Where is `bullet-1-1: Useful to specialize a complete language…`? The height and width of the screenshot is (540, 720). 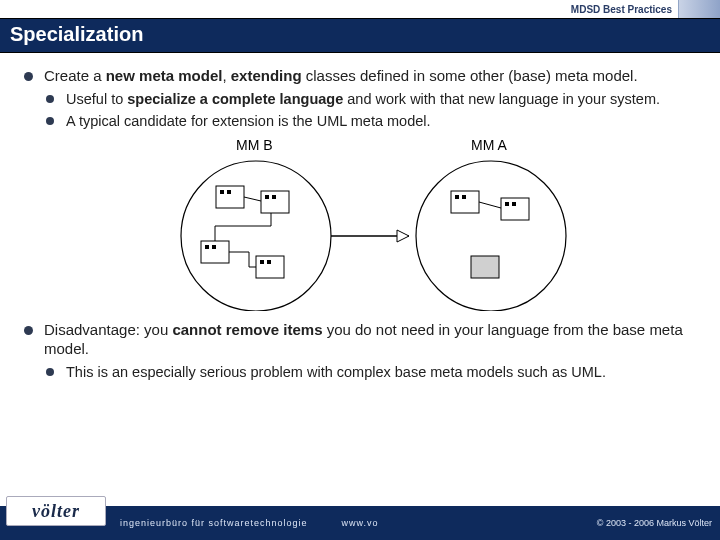
bullet-1-1: Useful to specialize a complete language… is located at coordinates (371, 99).